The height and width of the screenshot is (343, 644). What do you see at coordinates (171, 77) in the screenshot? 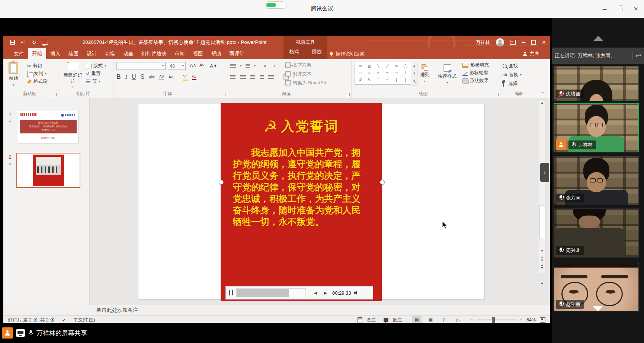
I see `change-case-button: Aa` at bounding box center [171, 77].